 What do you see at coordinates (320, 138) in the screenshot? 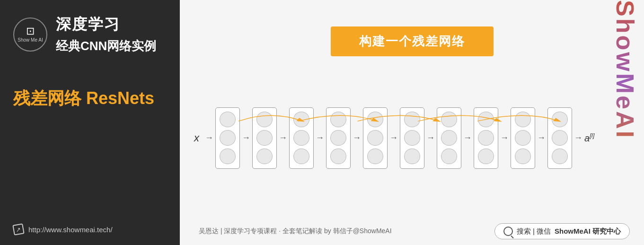
I see `arrow-3: →` at bounding box center [320, 138].